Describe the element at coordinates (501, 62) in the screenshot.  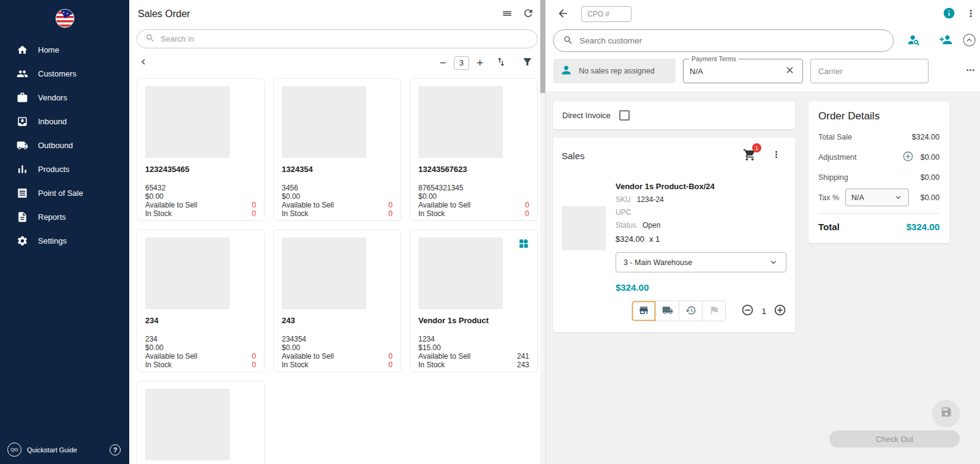
I see `sort-icon` at that location.